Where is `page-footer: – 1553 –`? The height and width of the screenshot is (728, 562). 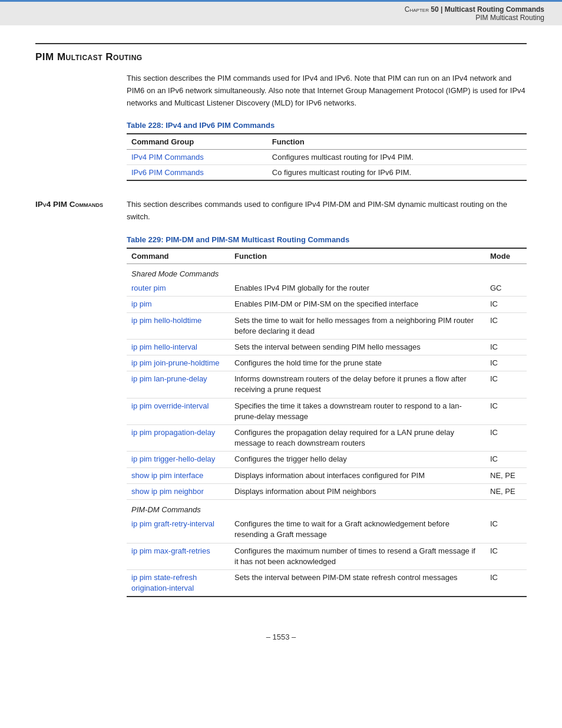
page-footer: – 1553 – is located at coordinates (281, 637).